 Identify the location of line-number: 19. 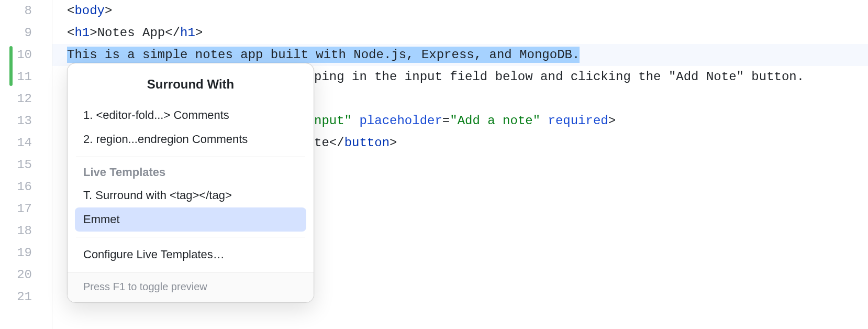
(16, 253).